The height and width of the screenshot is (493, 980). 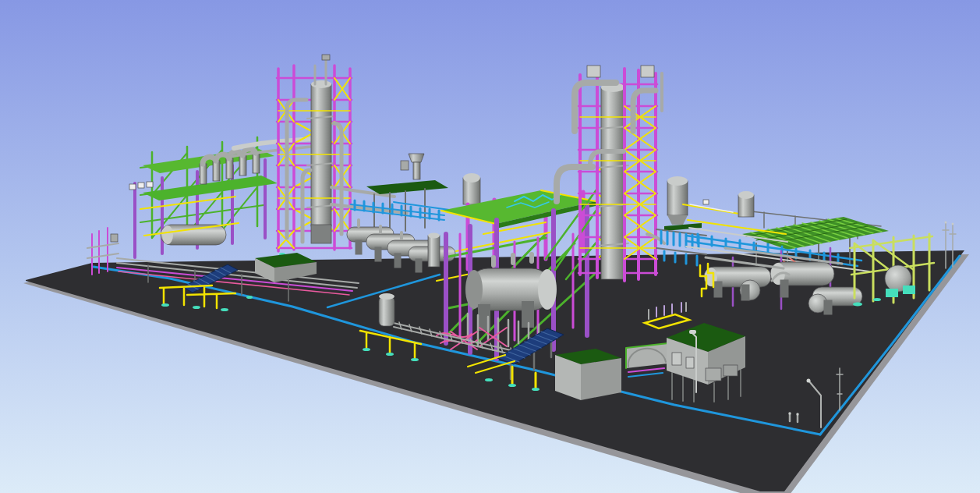 I want to click on duct-column, so click(x=387, y=311).